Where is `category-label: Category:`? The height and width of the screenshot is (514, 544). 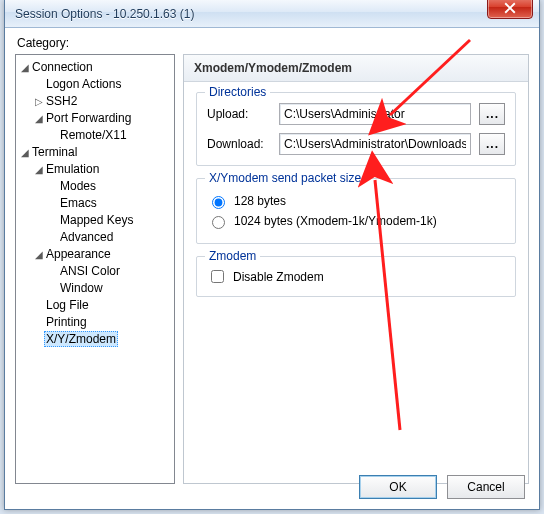 category-label: Category: is located at coordinates (273, 43).